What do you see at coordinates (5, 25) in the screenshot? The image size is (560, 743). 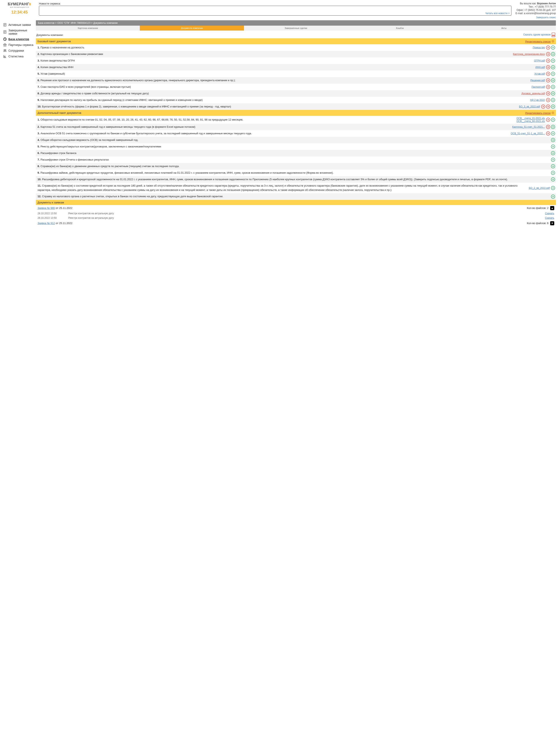 I see `doc-icon` at bounding box center [5, 25].